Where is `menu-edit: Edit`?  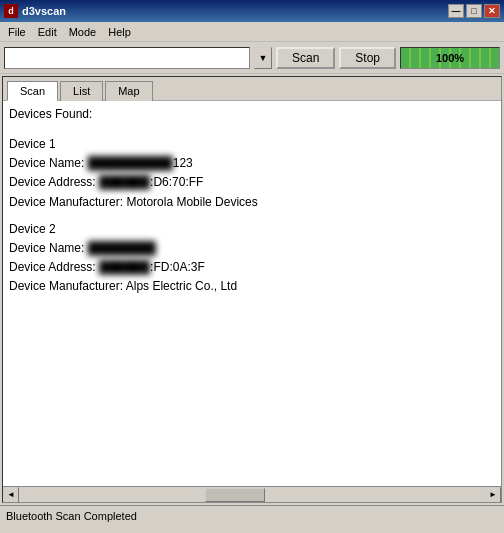 menu-edit: Edit is located at coordinates (48, 32).